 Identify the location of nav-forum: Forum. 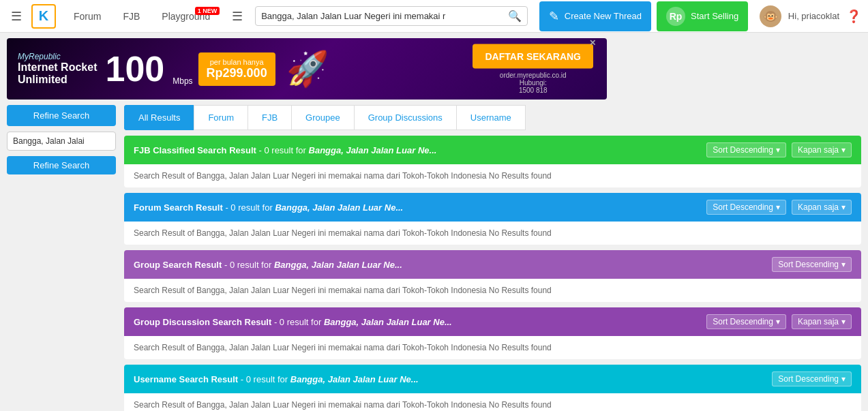
(87, 16).